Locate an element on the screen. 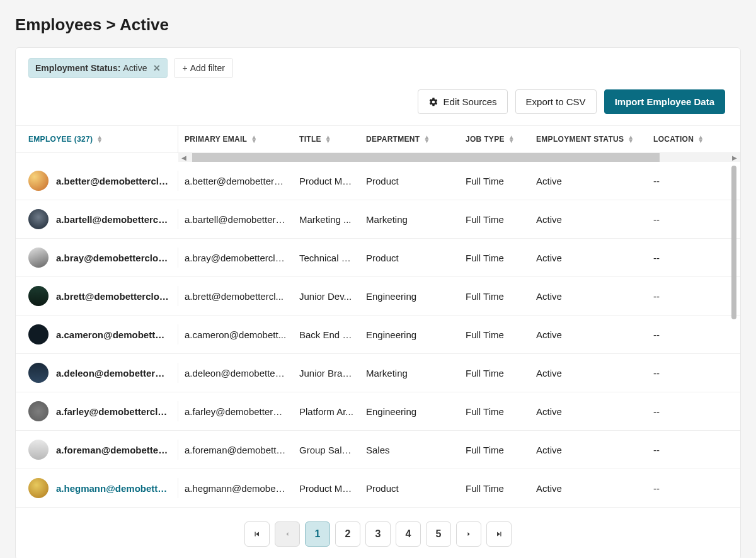  close-icon: ✕ is located at coordinates (157, 68).